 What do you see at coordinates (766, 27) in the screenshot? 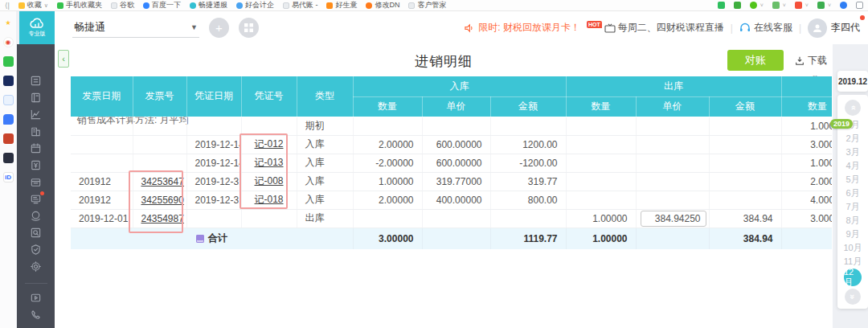
I see `online-service-link: 在线客服` at bounding box center [766, 27].